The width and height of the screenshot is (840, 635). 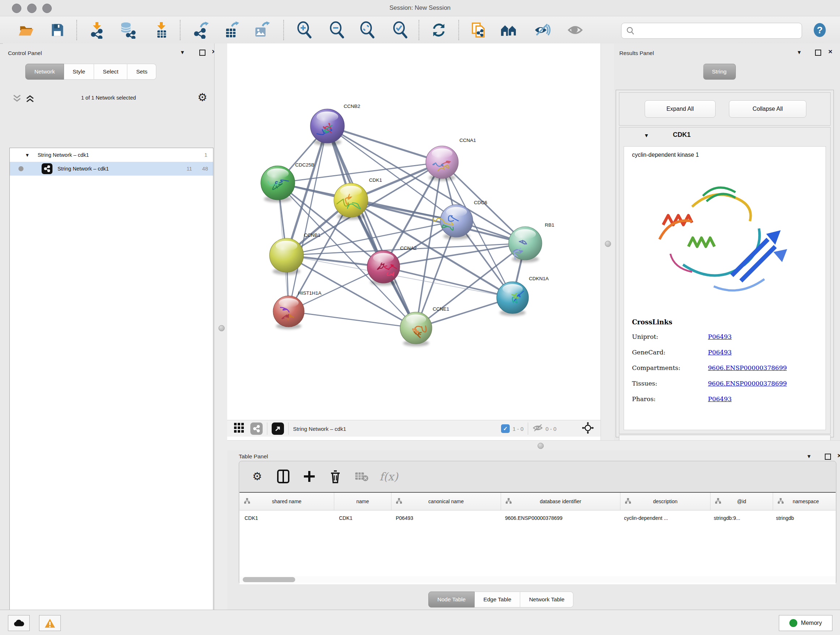 What do you see at coordinates (32, 8) in the screenshot?
I see `minimize-window-button` at bounding box center [32, 8].